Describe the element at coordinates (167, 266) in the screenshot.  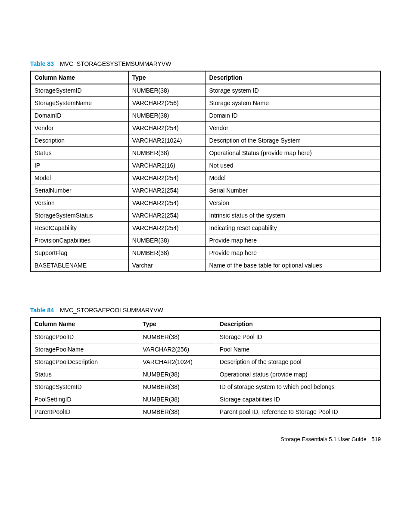
I see `cell-type: Varchar` at that location.